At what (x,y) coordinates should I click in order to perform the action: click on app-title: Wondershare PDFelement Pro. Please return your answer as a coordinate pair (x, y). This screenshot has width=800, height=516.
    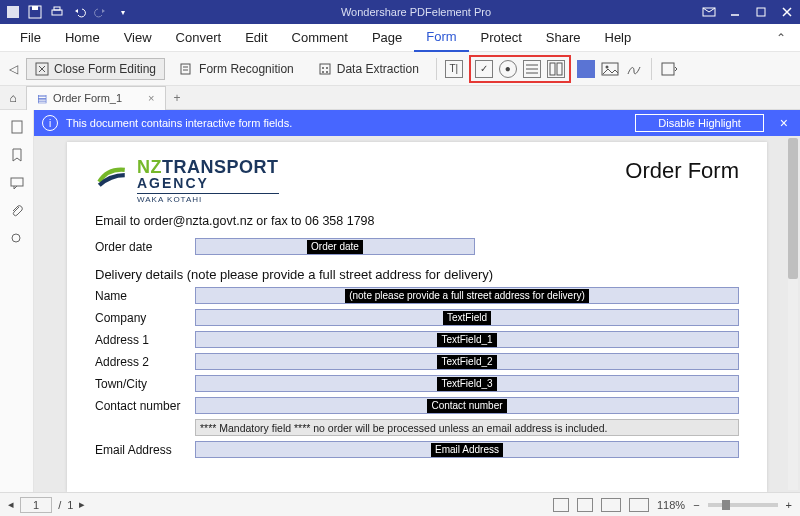
    Looking at the image, I should click on (416, 12).